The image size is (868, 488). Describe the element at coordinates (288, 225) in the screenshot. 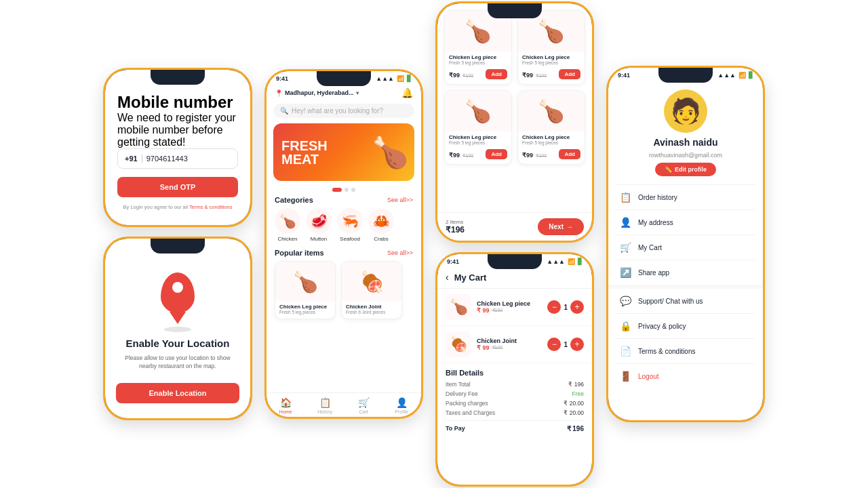

I see `category-chicken: 🍗 Chicken` at that location.